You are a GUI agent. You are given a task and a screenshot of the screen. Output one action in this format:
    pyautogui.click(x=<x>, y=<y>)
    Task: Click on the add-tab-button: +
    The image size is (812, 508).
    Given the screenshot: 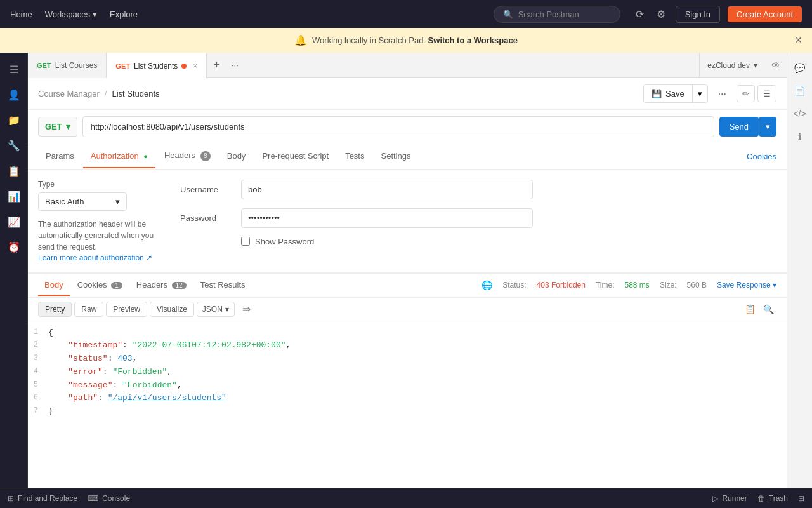 What is the action you would take?
    pyautogui.click(x=217, y=65)
    